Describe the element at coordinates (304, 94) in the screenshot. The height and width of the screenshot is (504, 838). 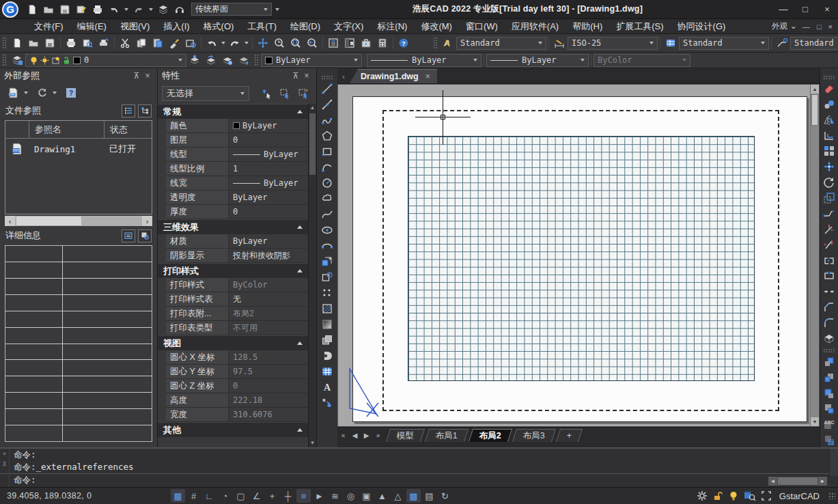
I see `toggle-pickadd-button` at that location.